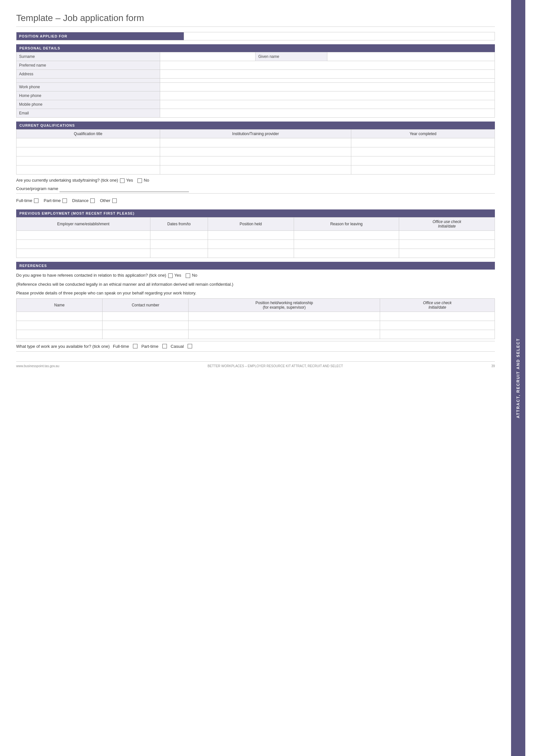 The height and width of the screenshot is (756, 535). What do you see at coordinates (256, 113) in the screenshot?
I see `email-row: Email` at bounding box center [256, 113].